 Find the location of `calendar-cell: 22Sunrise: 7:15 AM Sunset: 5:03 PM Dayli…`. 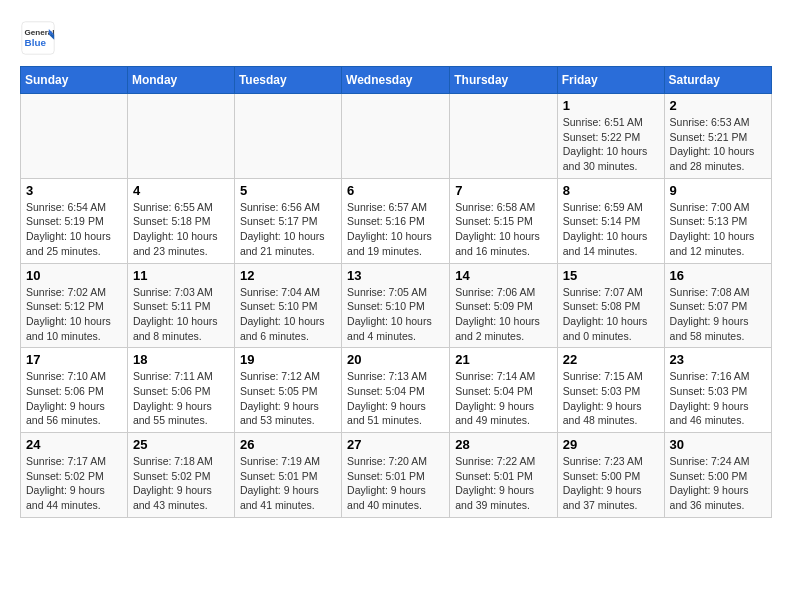

calendar-cell: 22Sunrise: 7:15 AM Sunset: 5:03 PM Dayli… is located at coordinates (610, 390).